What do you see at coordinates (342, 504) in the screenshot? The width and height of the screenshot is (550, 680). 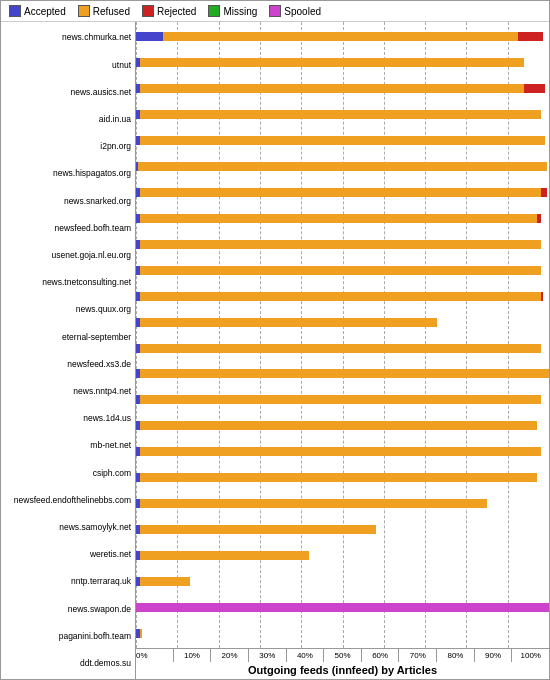 I see `bar-row: 55635` at bounding box center [342, 504].